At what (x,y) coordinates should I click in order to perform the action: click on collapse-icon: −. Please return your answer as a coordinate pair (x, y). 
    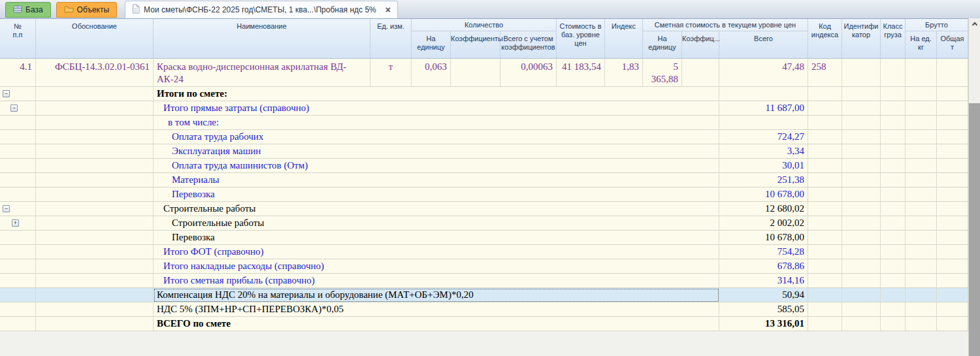
    Looking at the image, I should click on (7, 209).